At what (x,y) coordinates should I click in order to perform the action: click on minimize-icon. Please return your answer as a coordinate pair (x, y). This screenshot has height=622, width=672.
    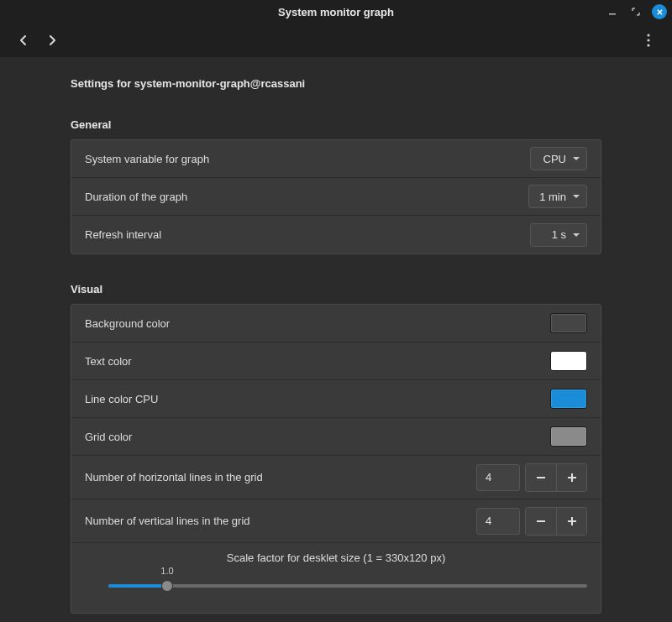
    Looking at the image, I should click on (612, 12).